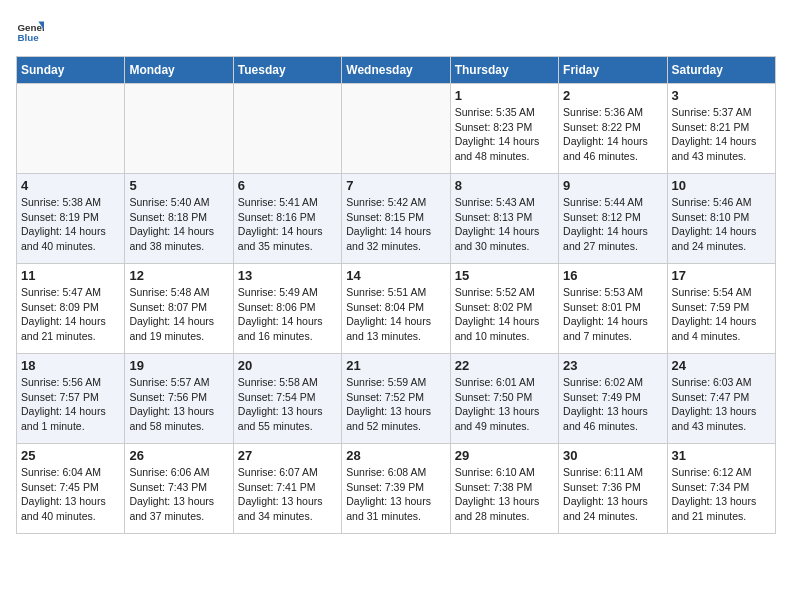  I want to click on day-number: 8, so click(504, 186).